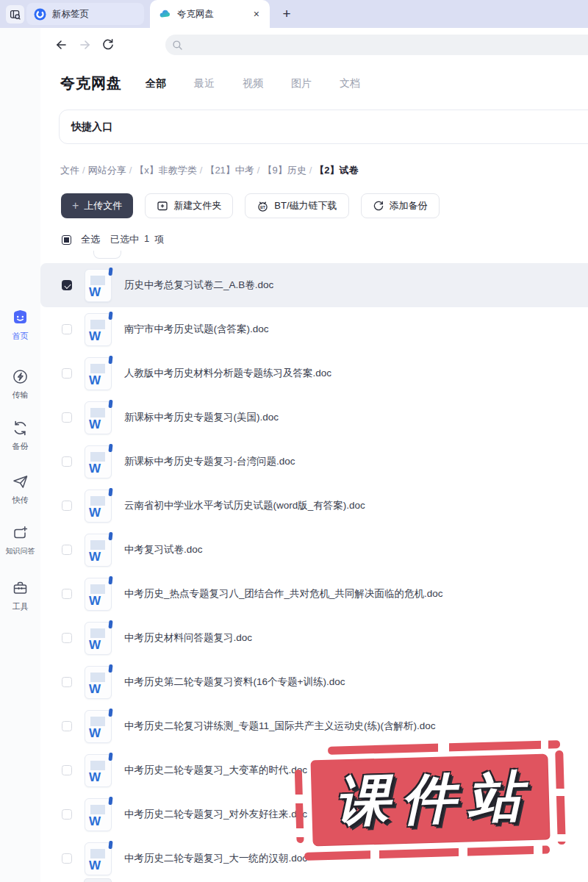  Describe the element at coordinates (21, 325) in the screenshot. I see `sidebar-item-home: 首页` at that location.